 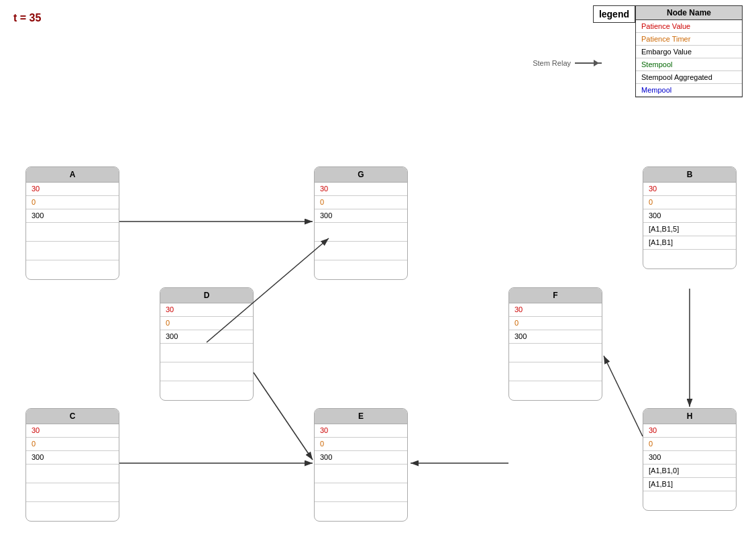 What do you see at coordinates (72, 175) in the screenshot?
I see `node-A-header: A` at bounding box center [72, 175].